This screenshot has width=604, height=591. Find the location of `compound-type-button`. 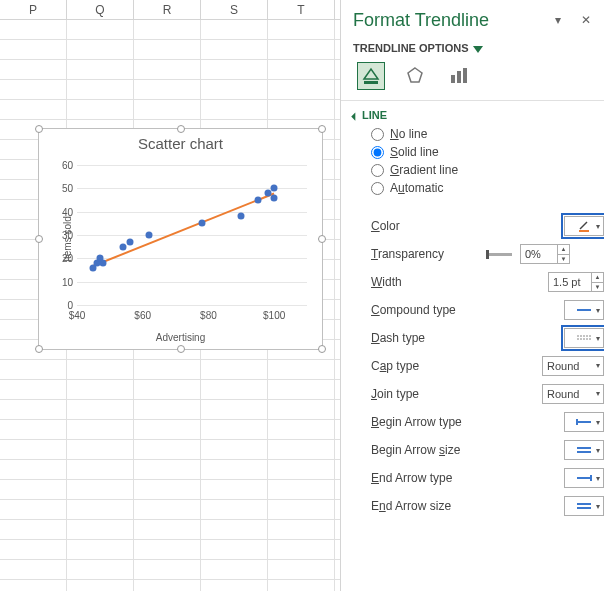

compound-type-button is located at coordinates (584, 310).